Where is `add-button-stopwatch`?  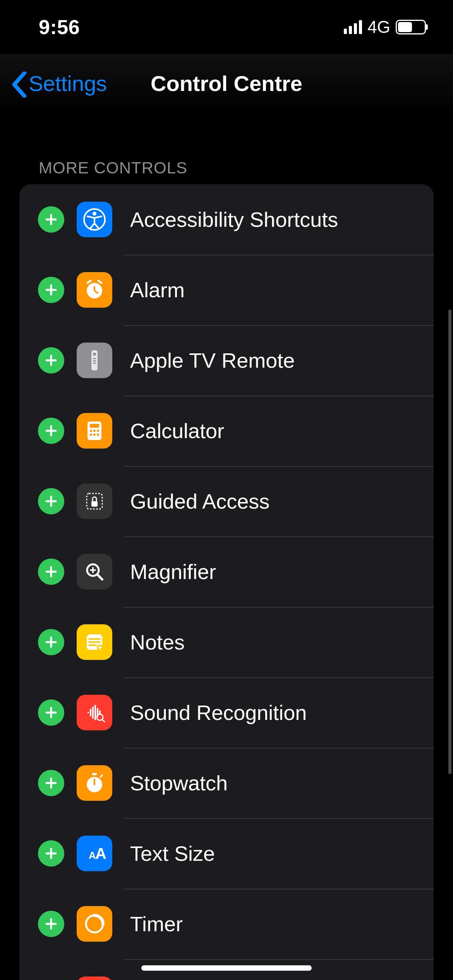
add-button-stopwatch is located at coordinates (51, 783).